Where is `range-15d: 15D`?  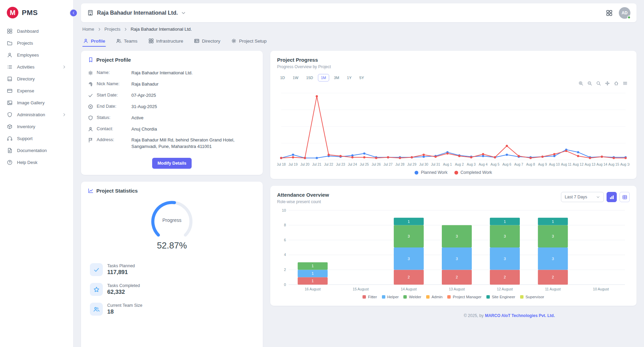
range-15d: 15D is located at coordinates (310, 78).